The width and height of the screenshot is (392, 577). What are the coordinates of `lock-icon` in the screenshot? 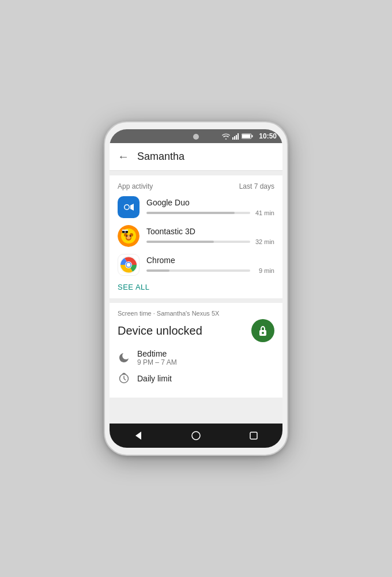 It's located at (263, 331).